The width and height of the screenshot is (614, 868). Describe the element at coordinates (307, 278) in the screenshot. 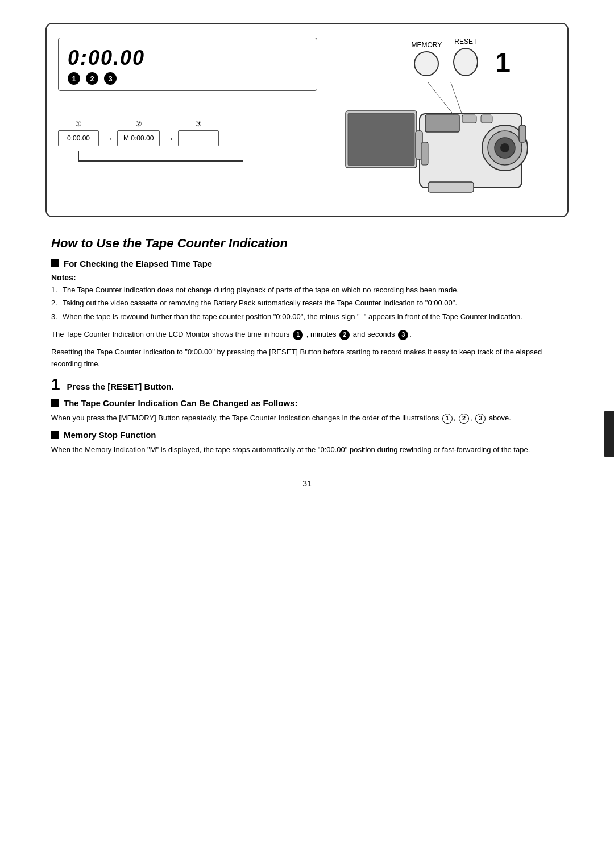

I see `notes-label: Notes:` at that location.